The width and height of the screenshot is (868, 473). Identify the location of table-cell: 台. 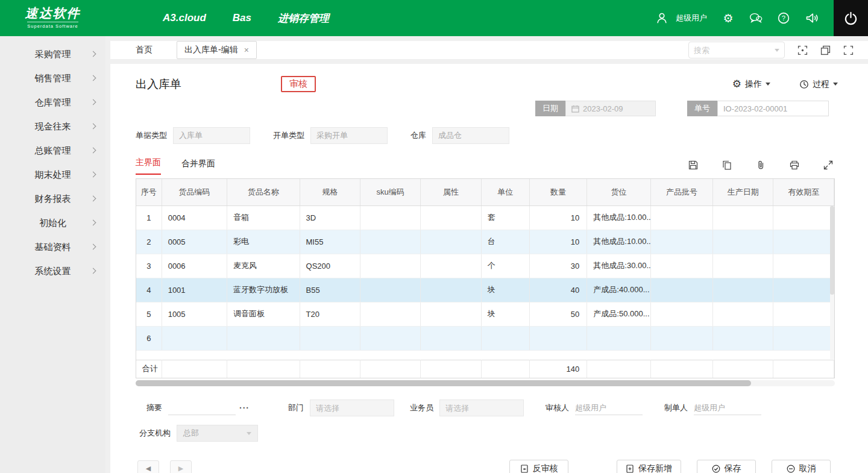
(505, 242).